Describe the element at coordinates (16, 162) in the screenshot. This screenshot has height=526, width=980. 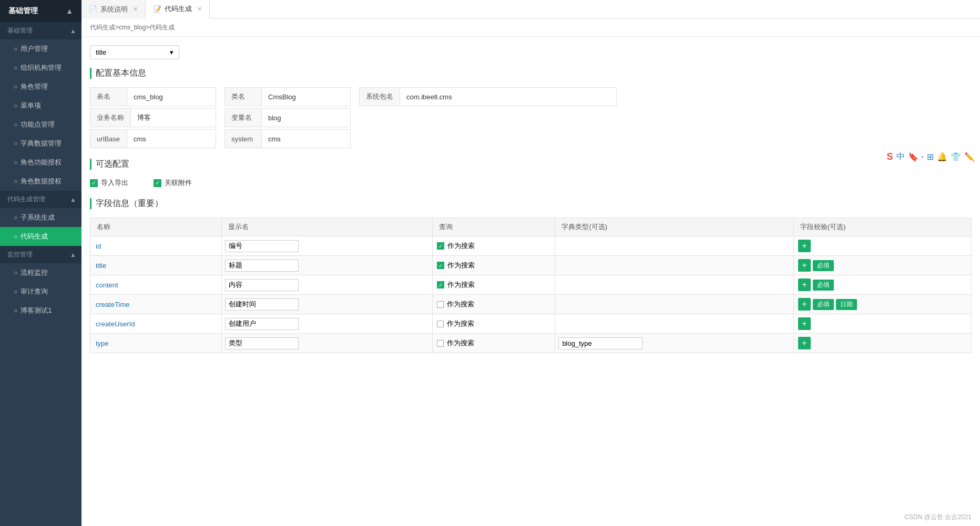
I see `role-func-icon: ○` at that location.